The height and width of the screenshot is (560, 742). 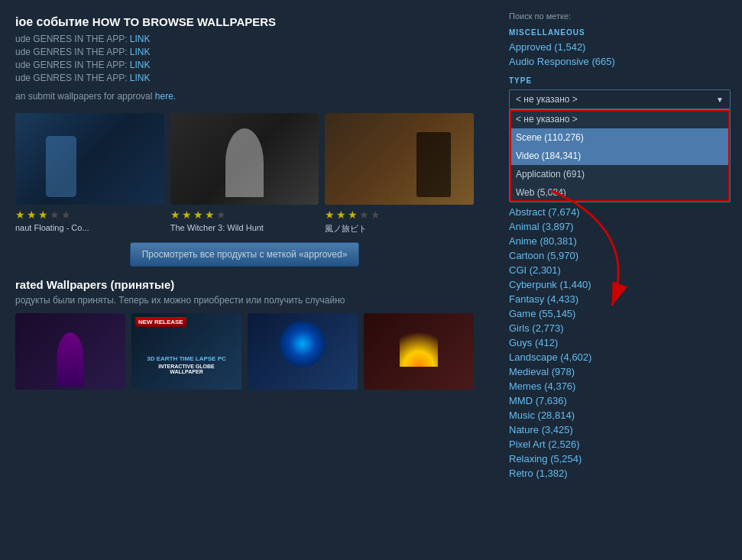 I want to click on thumb-item-2: ★ ★ ★ ★ ★ The Witcher 3: Wild Hunt, so click(x=245, y=174).